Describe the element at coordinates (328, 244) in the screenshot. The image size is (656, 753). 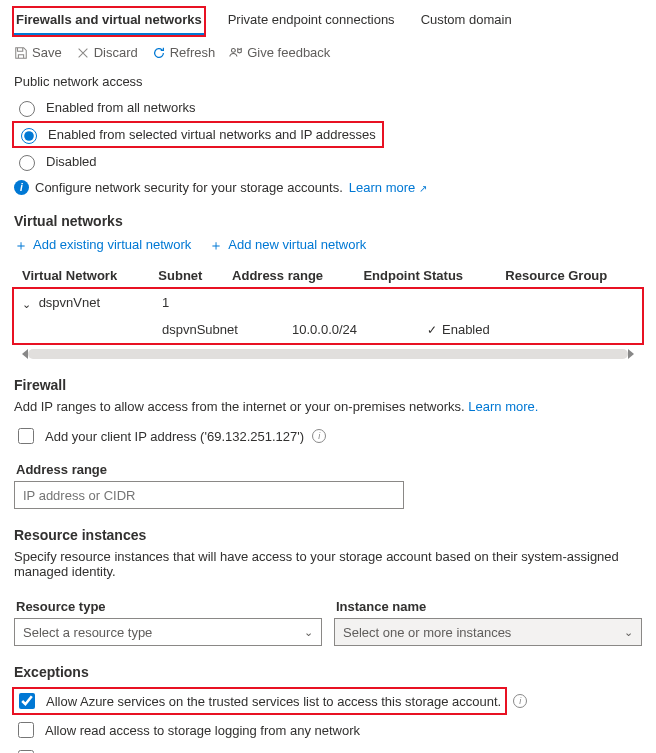
I see `vnet-add-row: ＋ Add existing virtual network ＋ Add new…` at that location.